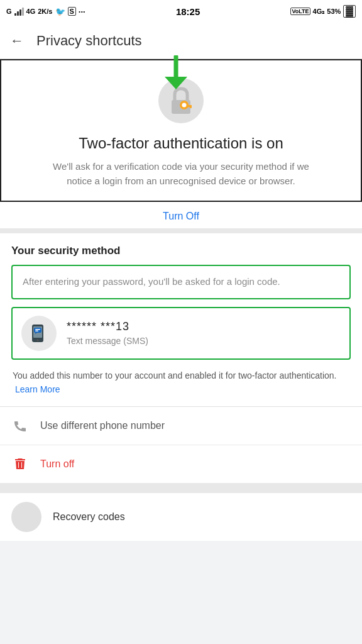 The image size is (362, 644). I want to click on page-title: Privacy shortcuts, so click(89, 41).